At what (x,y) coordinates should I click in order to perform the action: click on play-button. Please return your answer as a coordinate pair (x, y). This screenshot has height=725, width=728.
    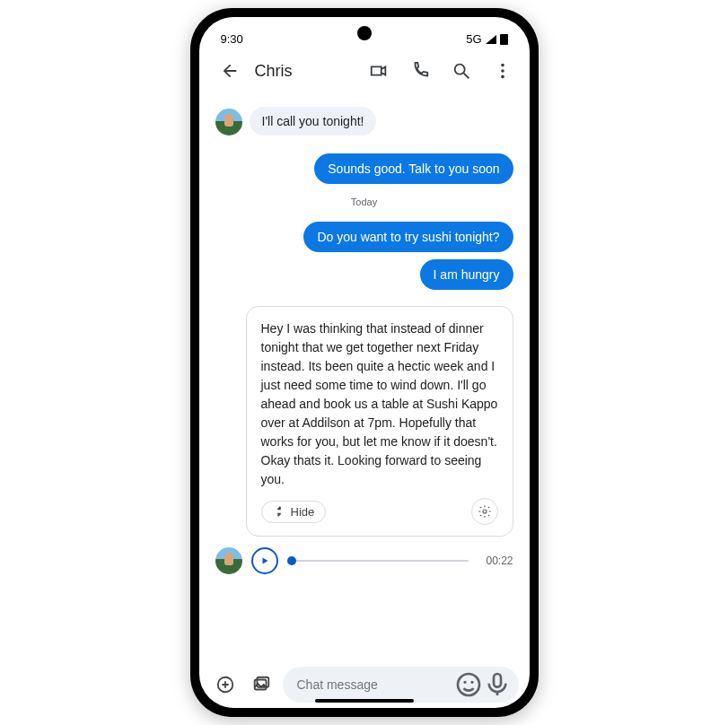
    Looking at the image, I should click on (265, 561).